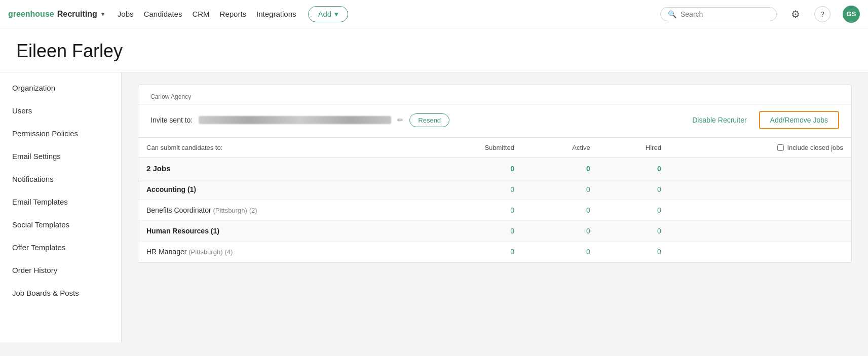  What do you see at coordinates (760, 148) in the screenshot?
I see `col-closed: Include closed jobs` at bounding box center [760, 148].